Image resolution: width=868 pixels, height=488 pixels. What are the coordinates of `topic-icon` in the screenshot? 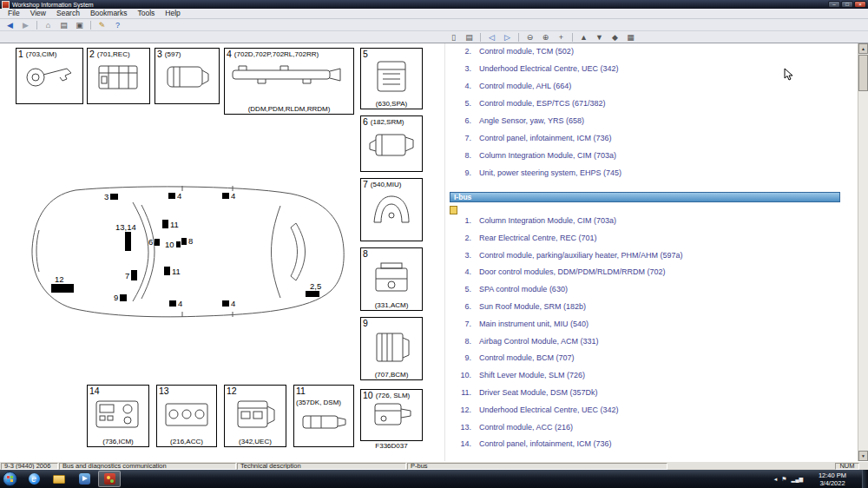 It's located at (453, 210).